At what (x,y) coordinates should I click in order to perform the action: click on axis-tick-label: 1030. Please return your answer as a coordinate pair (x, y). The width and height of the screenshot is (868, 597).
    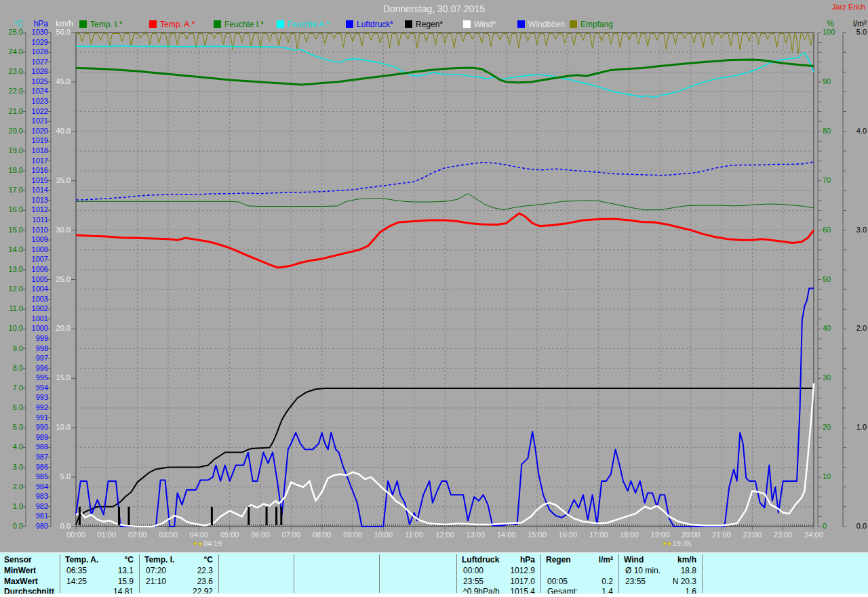
    Looking at the image, I should click on (38, 33).